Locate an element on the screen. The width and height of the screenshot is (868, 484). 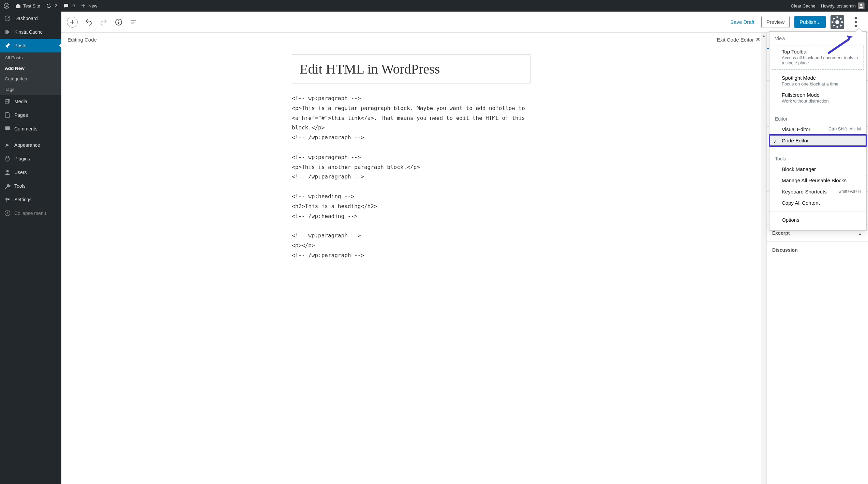
greeting-text: Howdy, testadmin is located at coordinates (838, 6).